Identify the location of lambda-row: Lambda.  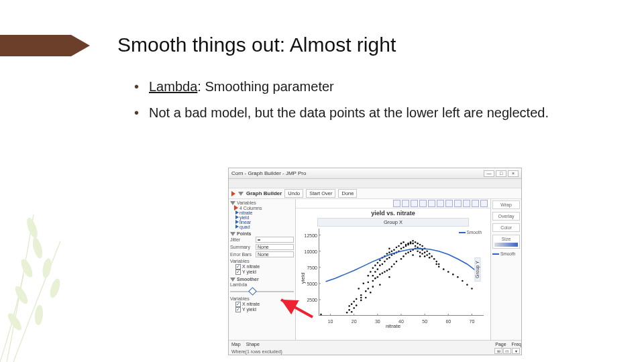
(262, 284).